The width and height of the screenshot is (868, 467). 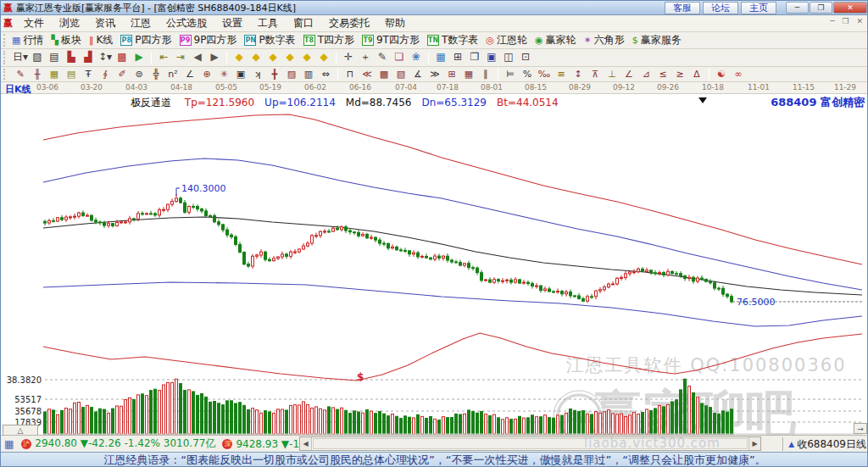 I want to click on gann-diamond-5: ◆, so click(x=307, y=58).